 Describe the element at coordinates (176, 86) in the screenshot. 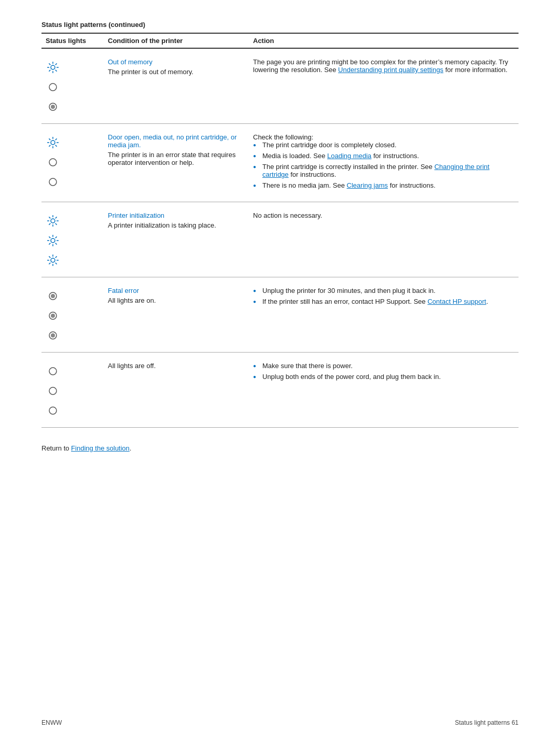

I see `condition-cell: Out of memoryThe printer is out of memor…` at that location.